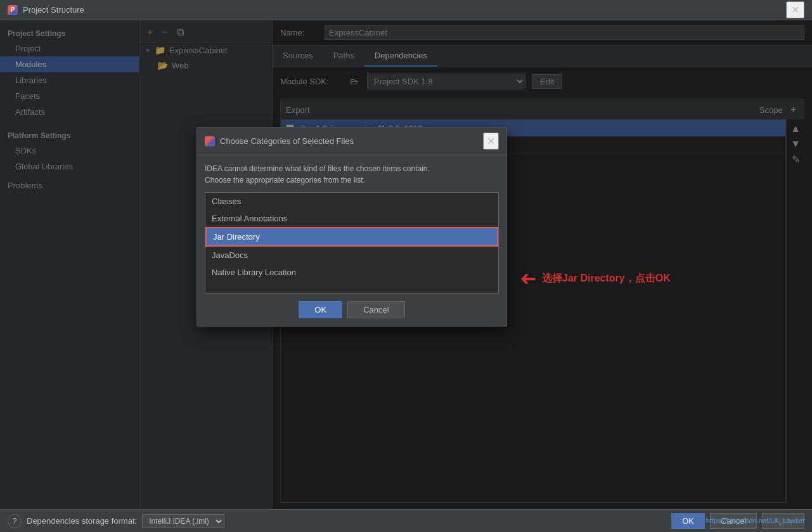  Describe the element at coordinates (352, 174) in the screenshot. I see `dialog-description: IDEA cannot determine what kind of files…` at that location.